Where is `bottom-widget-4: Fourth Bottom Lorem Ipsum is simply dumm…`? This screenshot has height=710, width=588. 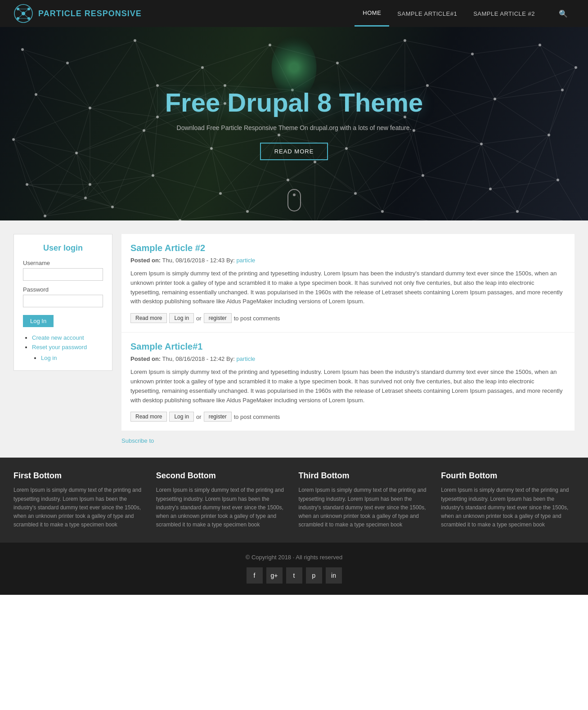 bottom-widget-4: Fourth Bottom Lorem Ipsum is simply dumm… is located at coordinates (507, 500).